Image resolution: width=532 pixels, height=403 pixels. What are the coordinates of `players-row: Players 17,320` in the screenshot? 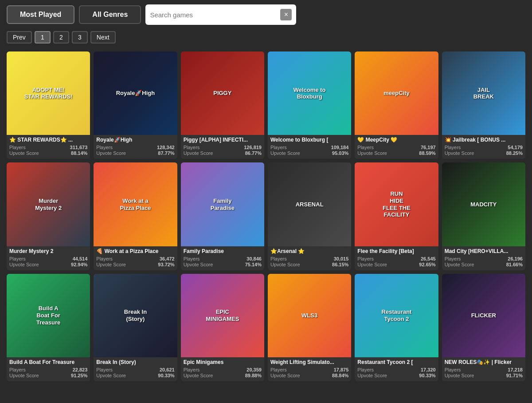 It's located at (396, 370).